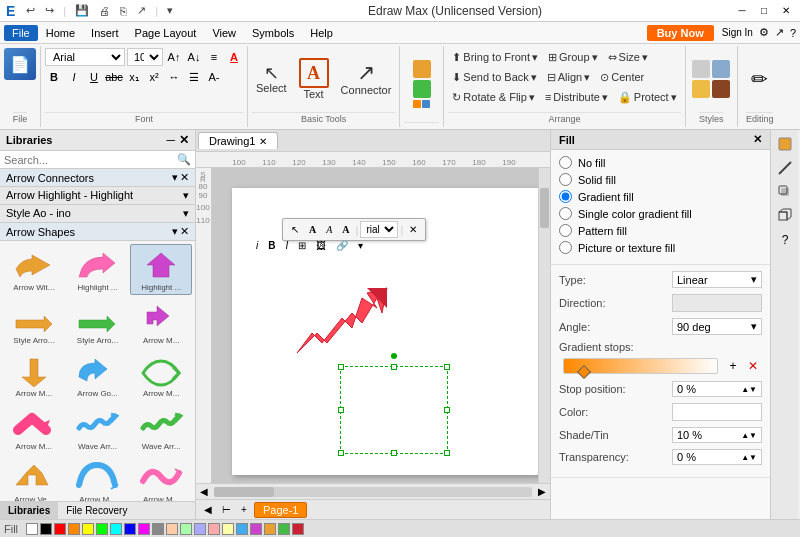 This screenshot has width=800, height=537. I want to click on buy-now-button: Buy Now, so click(680, 33).